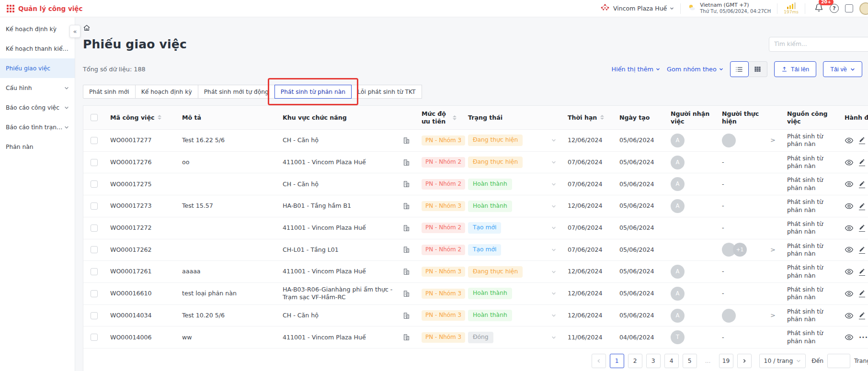 Image resolution: width=868 pixels, height=371 pixels. What do you see at coordinates (677, 337) in the screenshot?
I see `assignee-avatar: T` at bounding box center [677, 337].